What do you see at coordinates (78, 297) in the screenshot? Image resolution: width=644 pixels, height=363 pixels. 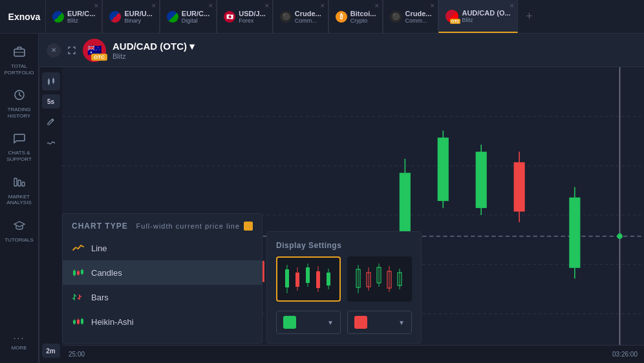 I see `bars-chart-icon` at bounding box center [78, 297].